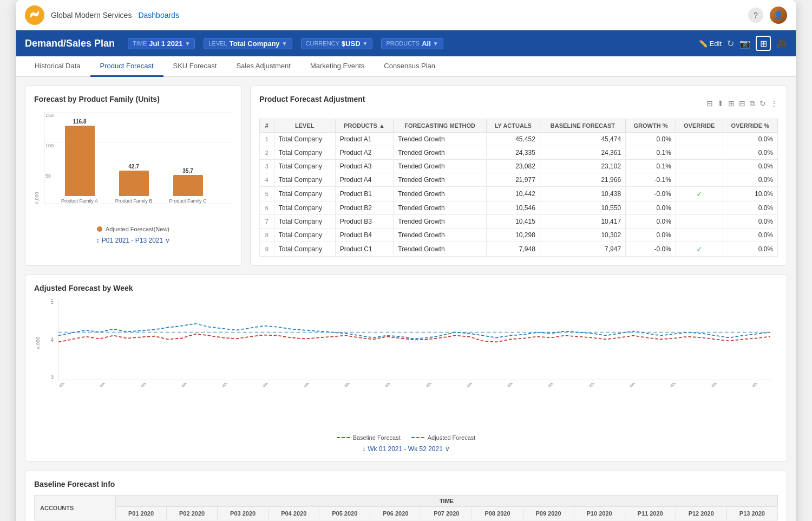 This screenshot has width=812, height=521. I want to click on tab-sku-forecast: SKU Forecast, so click(195, 67).